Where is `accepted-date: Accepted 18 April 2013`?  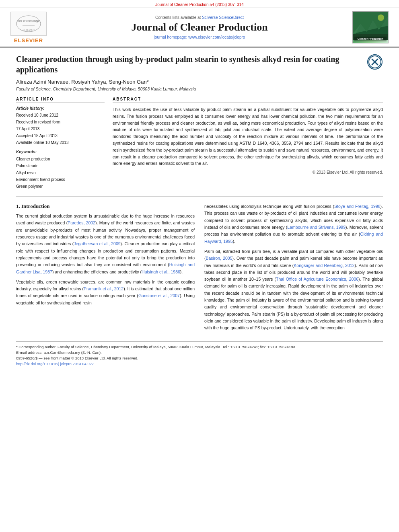
accepted-date: Accepted 18 April 2013 is located at coordinates (60, 136).